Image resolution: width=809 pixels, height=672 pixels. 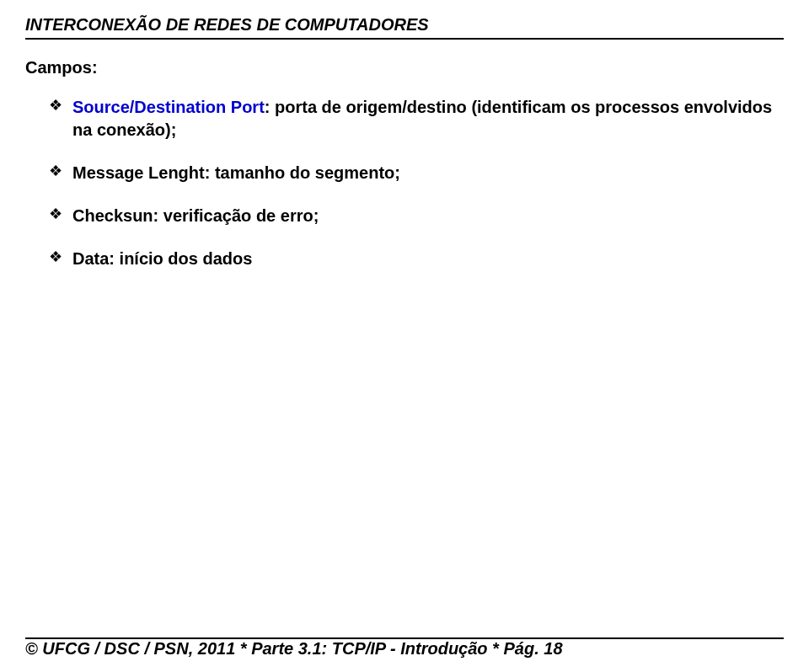 I want to click on list-item-desc: : início dos dados, so click(x=180, y=259).